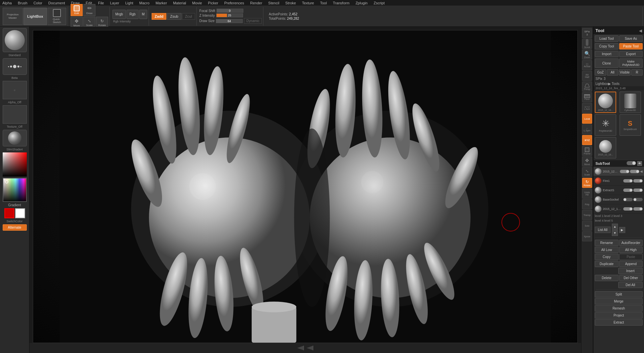 The image size is (644, 353). What do you see at coordinates (625, 72) in the screenshot?
I see `visible-button: Visible` at bounding box center [625, 72].